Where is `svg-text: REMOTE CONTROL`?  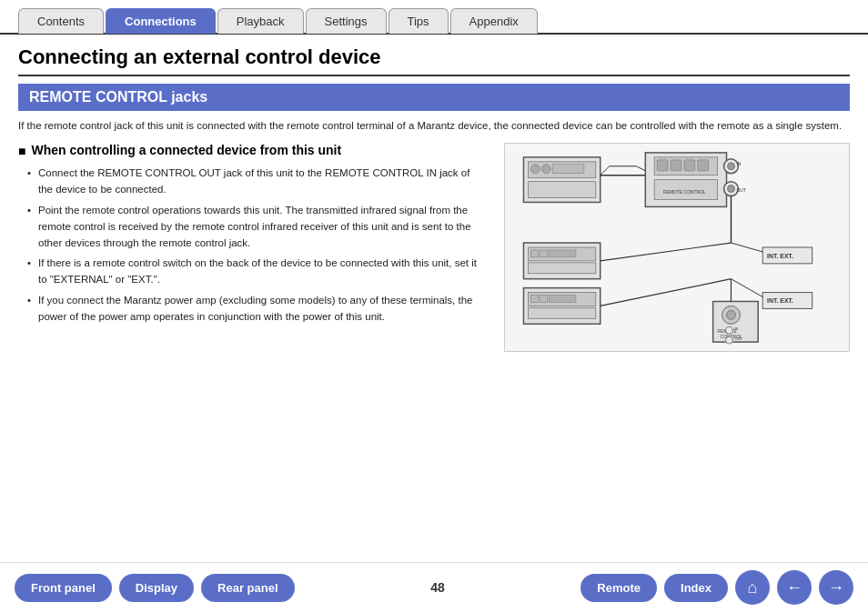 svg-text: REMOTE CONTROL is located at coordinates (684, 193).